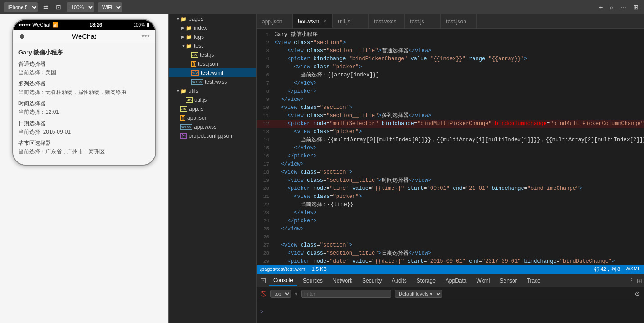 The height and width of the screenshot is (323, 644). Describe the element at coordinates (212, 37) in the screenshot. I see `folder-logs: ▶📁 logs` at that location.